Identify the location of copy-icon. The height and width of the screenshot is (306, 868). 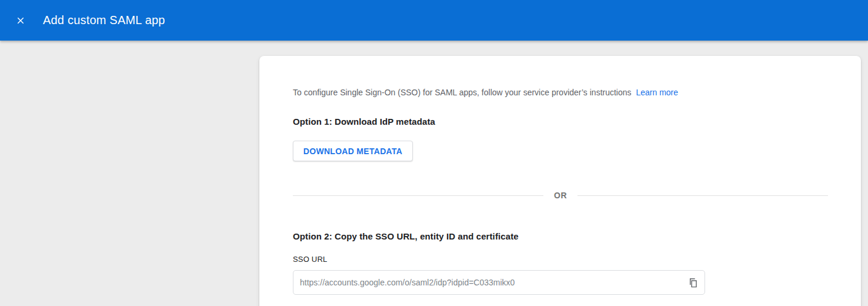
(693, 282).